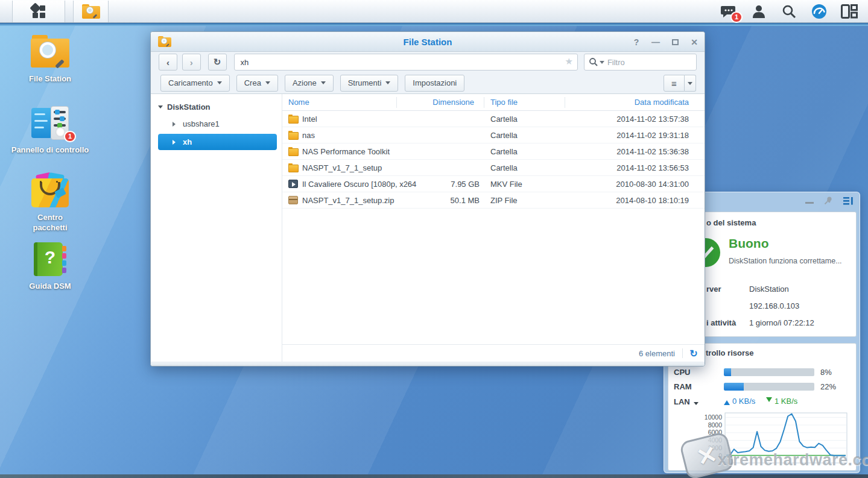 The height and width of the screenshot is (478, 868). Describe the element at coordinates (749, 244) in the screenshot. I see `health-status-label: Buono` at that location.